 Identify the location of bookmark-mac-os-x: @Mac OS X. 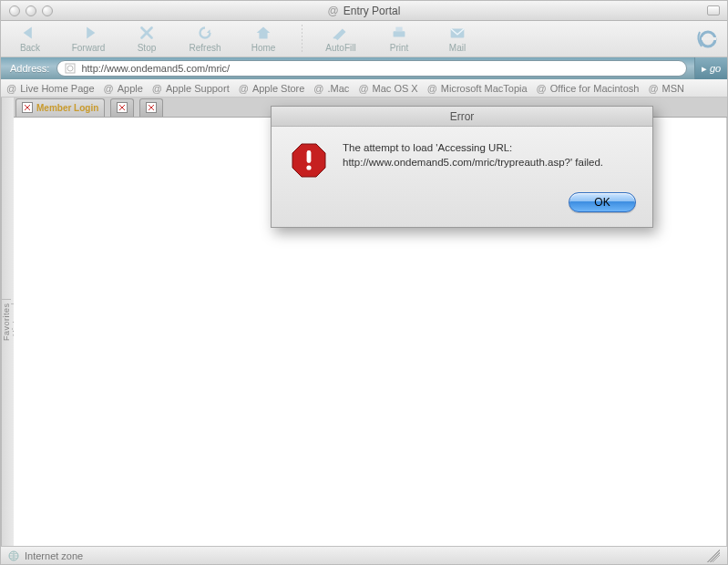
(388, 88).